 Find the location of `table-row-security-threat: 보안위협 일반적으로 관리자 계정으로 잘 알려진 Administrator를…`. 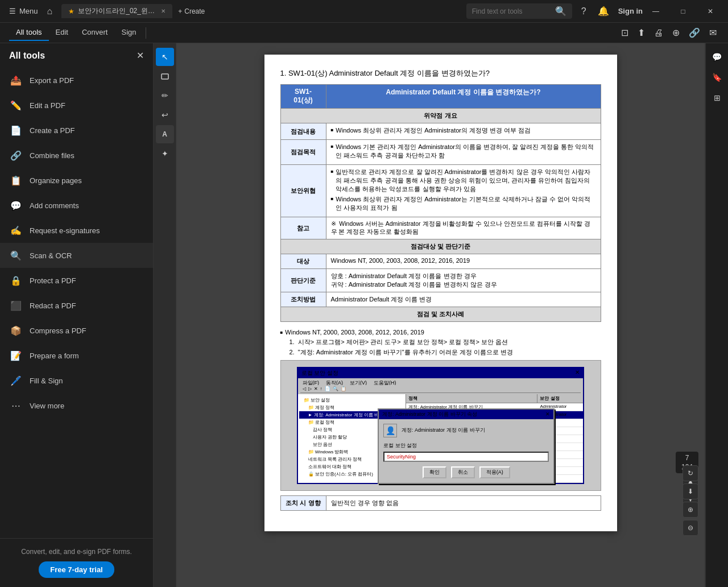

table-row-security-threat: 보안위협 일반적으로 관리자 계정으로 잘 알려진 Administrator를… is located at coordinates (440, 191).